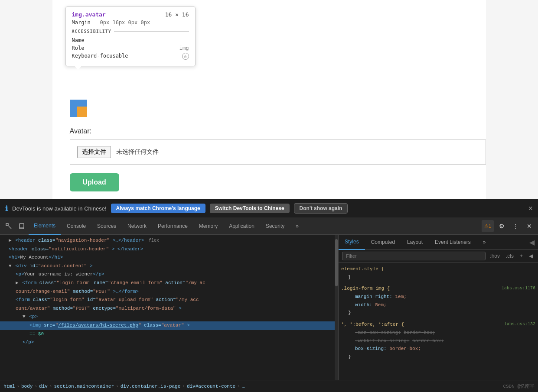 The width and height of the screenshot is (538, 392). Describe the element at coordinates (82, 23) in the screenshot. I see `tooltip-margin-label: Margin` at that location.